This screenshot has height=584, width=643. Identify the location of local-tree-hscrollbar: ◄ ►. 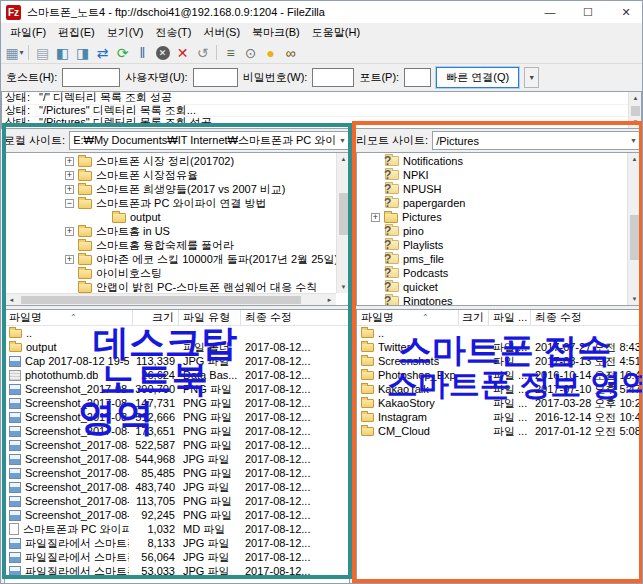
(170, 299).